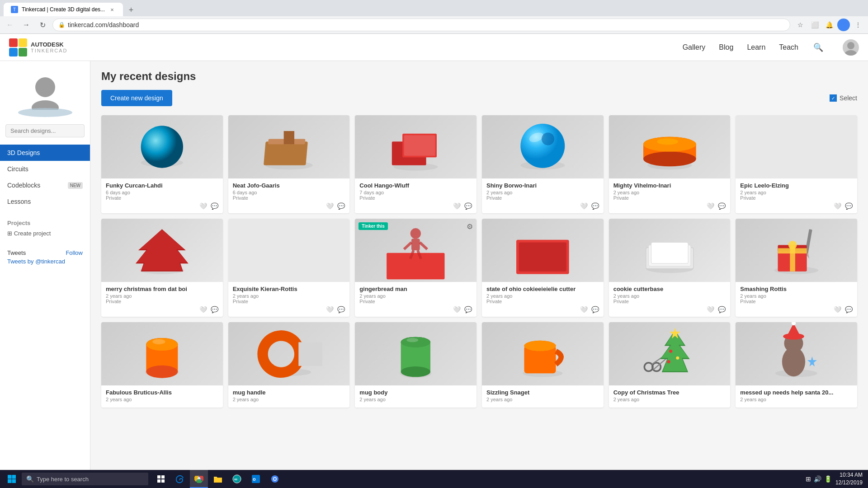  What do you see at coordinates (670, 365) in the screenshot?
I see `design-card-christmas-tree: Copy of Christmas Tree 2 years ago` at bounding box center [670, 365].